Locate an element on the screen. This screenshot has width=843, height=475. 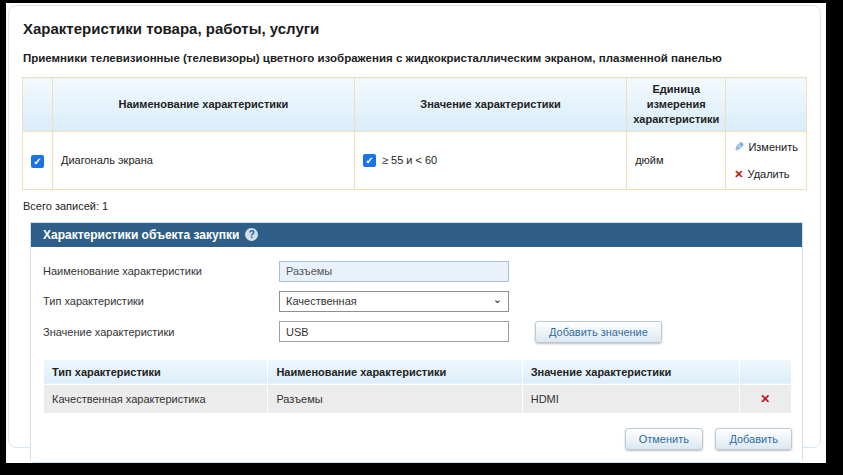
remove-value-icon: ✕ is located at coordinates (765, 399).